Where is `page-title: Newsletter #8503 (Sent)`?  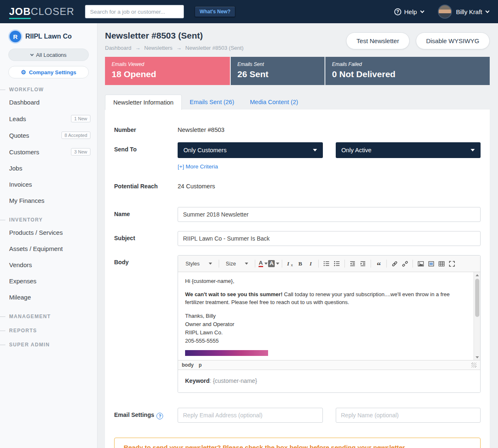 page-title: Newsletter #8503 (Sent) is located at coordinates (174, 36).